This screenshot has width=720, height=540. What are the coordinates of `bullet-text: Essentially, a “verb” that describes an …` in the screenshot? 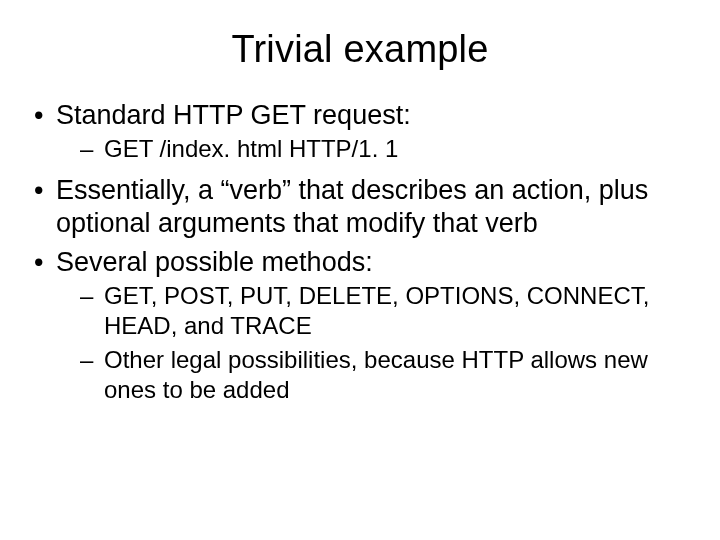 It's located at (352, 206).